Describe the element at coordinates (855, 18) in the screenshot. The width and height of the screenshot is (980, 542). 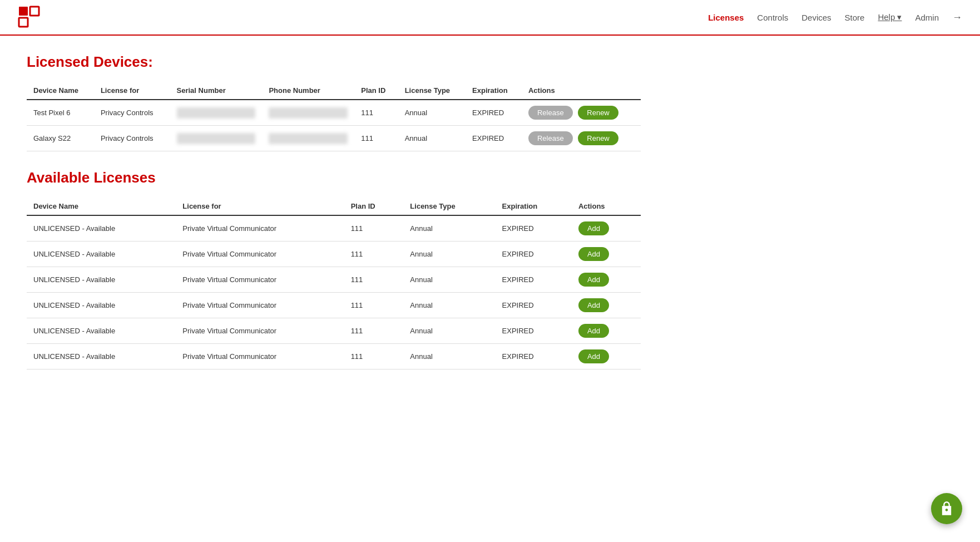
I see `nav-store: Store` at that location.